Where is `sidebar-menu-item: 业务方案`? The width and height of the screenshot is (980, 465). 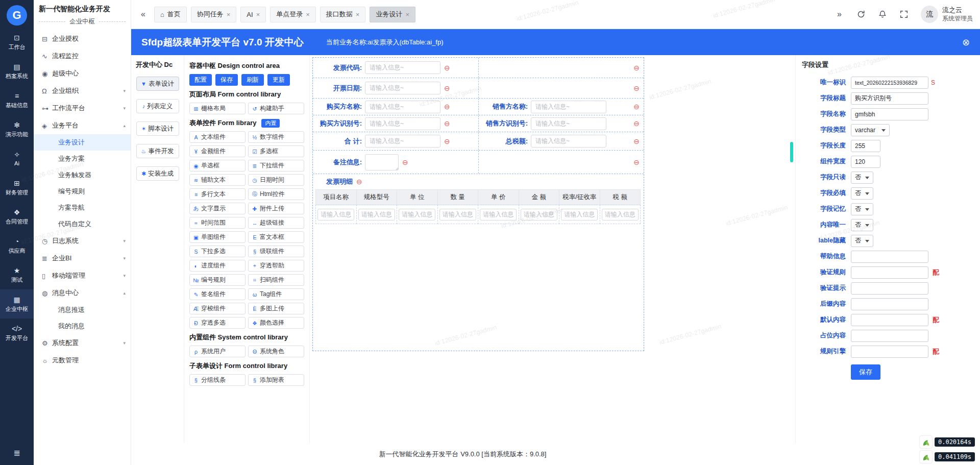
sidebar-menu-item: 业务方案 is located at coordinates (82, 159).